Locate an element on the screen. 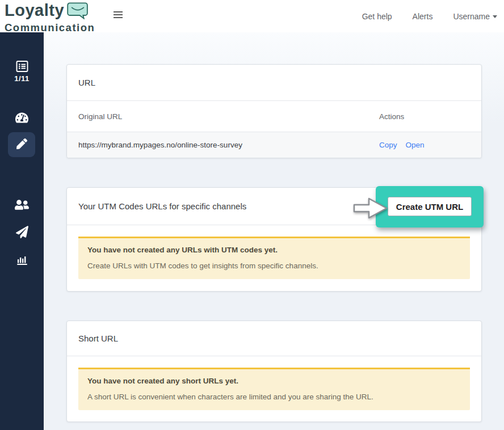  alerts-link: Alerts is located at coordinates (423, 16).